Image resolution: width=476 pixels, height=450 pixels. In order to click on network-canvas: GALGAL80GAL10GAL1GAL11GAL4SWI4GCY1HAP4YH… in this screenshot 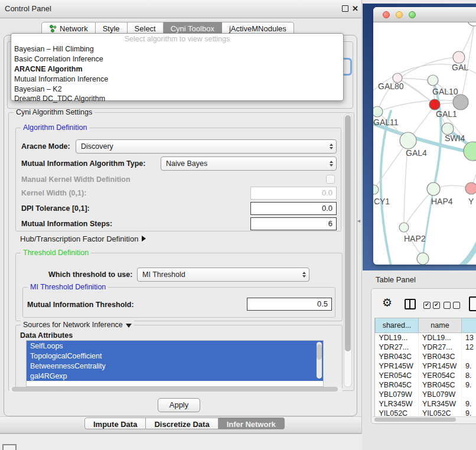, I will do `click(425, 144)`.